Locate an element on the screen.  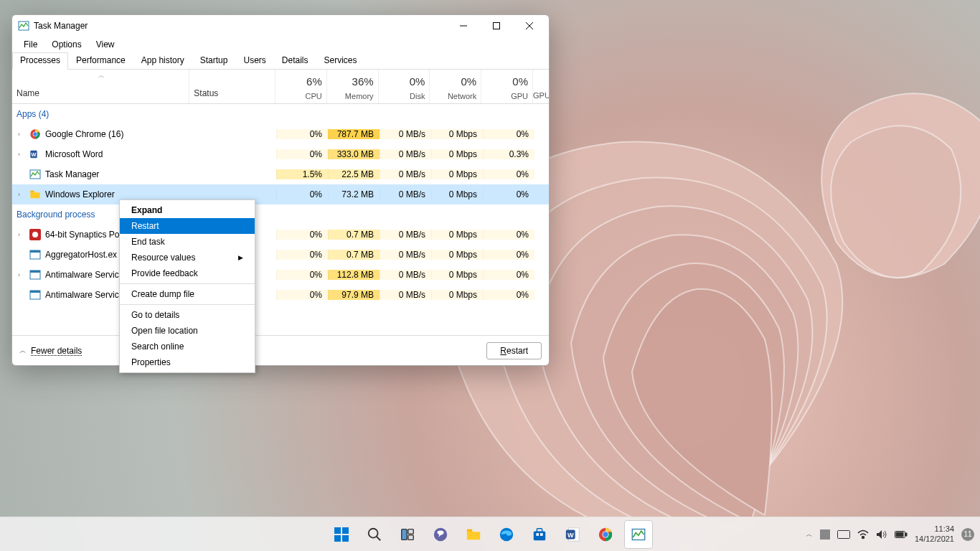
gpu-value: 0.3% is located at coordinates (509, 154).